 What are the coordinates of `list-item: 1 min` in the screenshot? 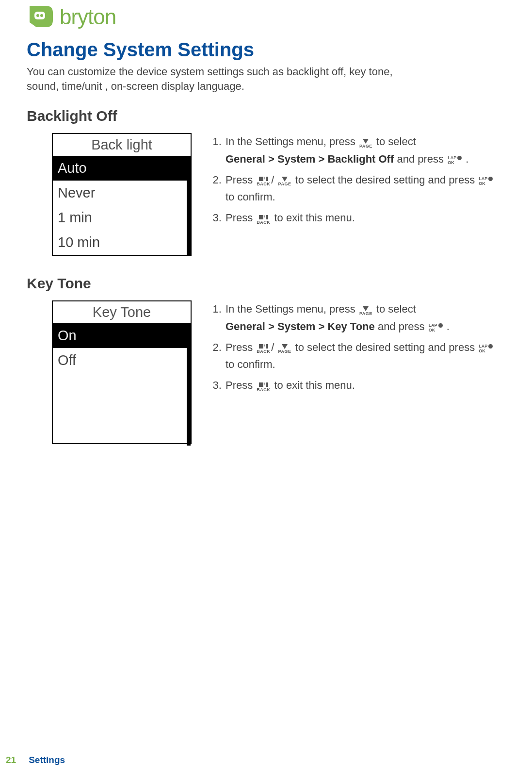 It's located at (120, 217).